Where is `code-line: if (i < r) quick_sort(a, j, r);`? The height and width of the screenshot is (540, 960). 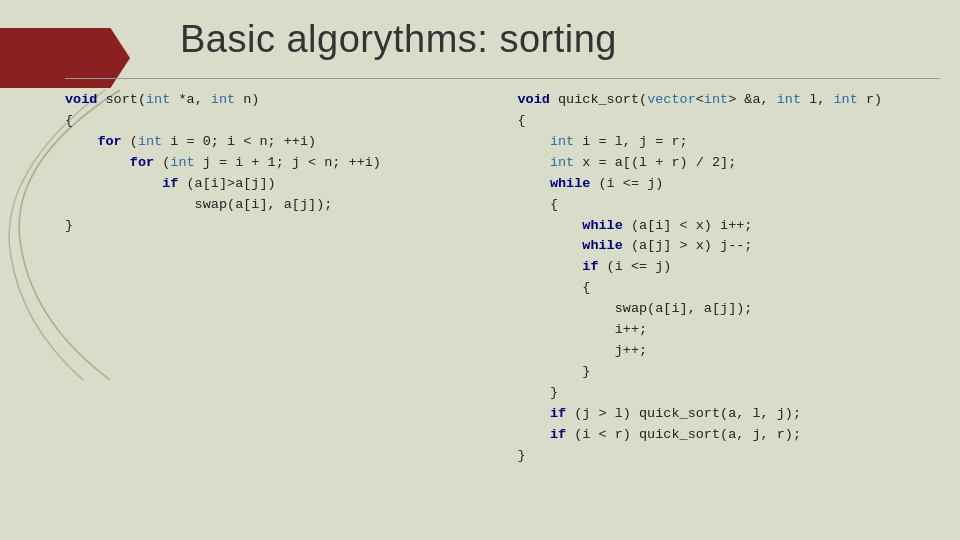 code-line: if (i < r) quick_sort(a, j, r); is located at coordinates (660, 434).